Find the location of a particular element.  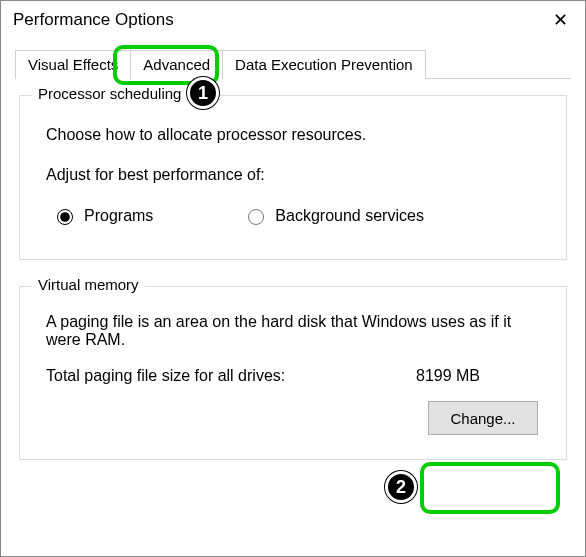

window-title: Performance Options is located at coordinates (94, 20).